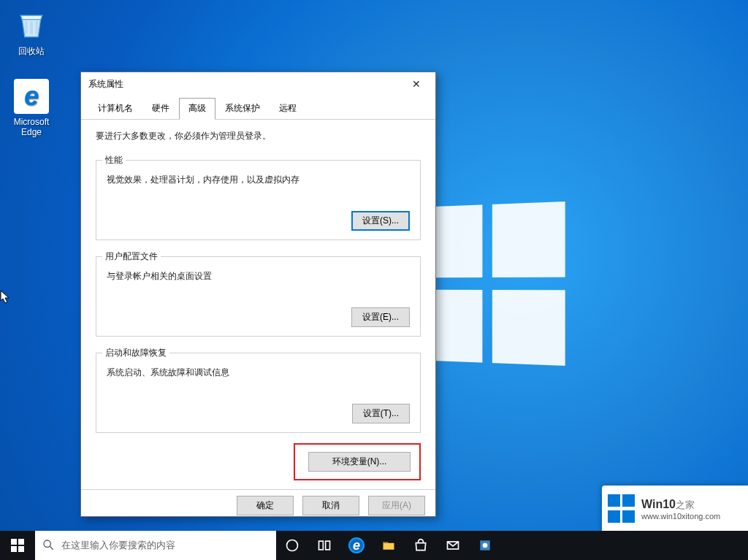 Image resolution: width=748 pixels, height=560 pixels. What do you see at coordinates (374, 545) in the screenshot?
I see `taskbar: 在这里输入你要搜索的内容 e` at bounding box center [374, 545].